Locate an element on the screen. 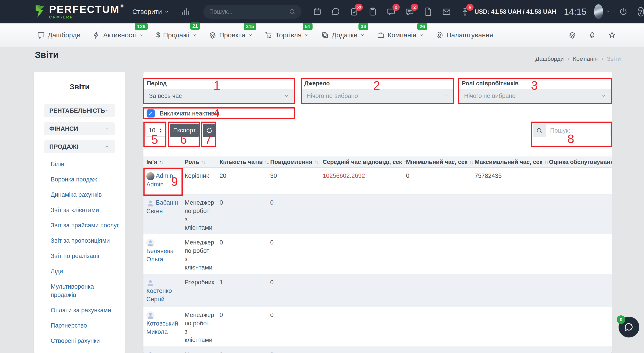 This screenshot has height=353, width=644. mail-button is located at coordinates (446, 12).